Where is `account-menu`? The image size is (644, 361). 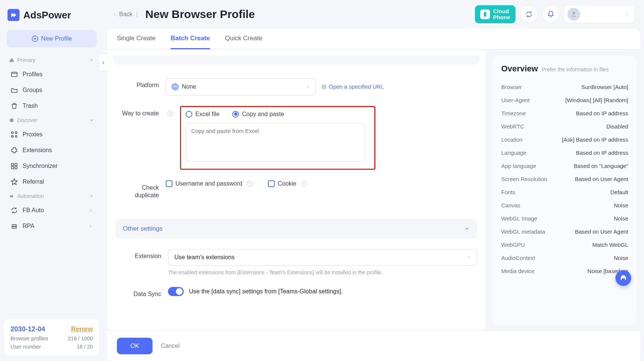
account-menu is located at coordinates (599, 14).